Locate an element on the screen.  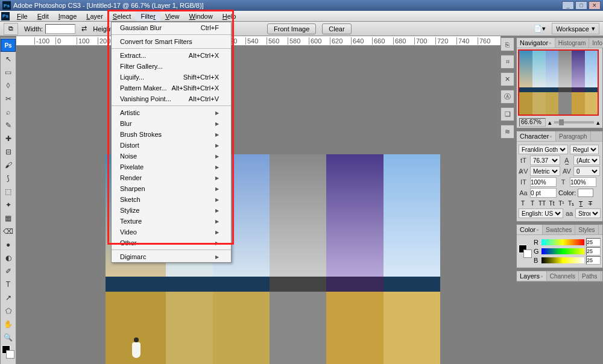
tool-14: ● is located at coordinates (8, 245).